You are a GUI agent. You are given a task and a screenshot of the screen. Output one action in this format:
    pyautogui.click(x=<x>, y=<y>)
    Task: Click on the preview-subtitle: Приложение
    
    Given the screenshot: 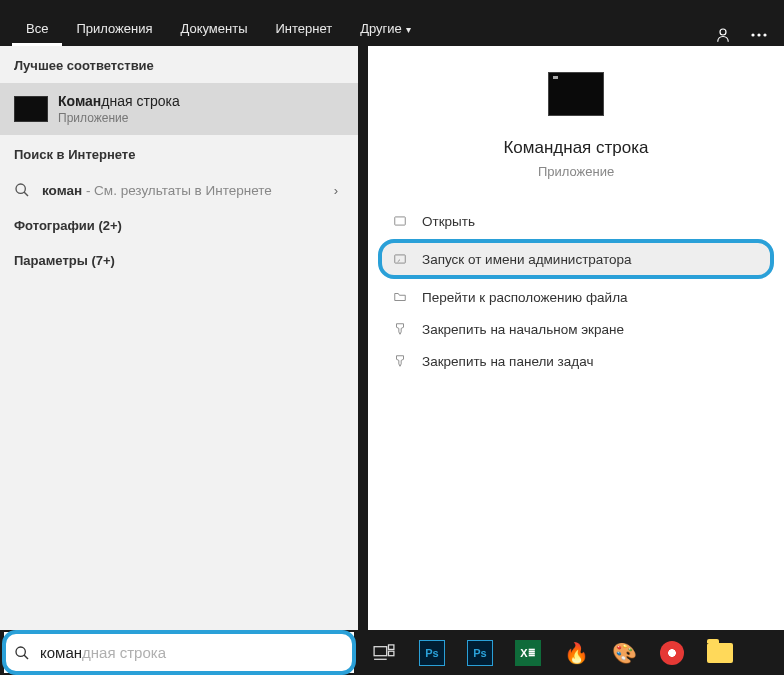 What is the action you would take?
    pyautogui.click(x=576, y=172)
    